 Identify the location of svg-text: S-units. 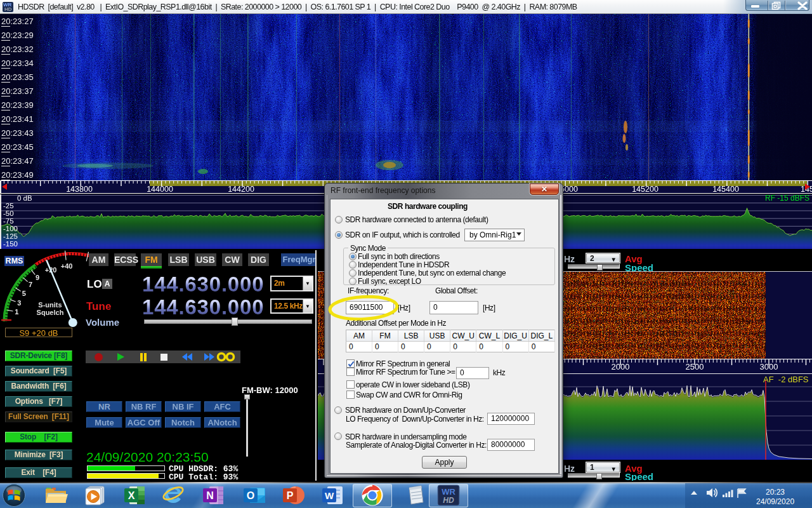
(49, 305).